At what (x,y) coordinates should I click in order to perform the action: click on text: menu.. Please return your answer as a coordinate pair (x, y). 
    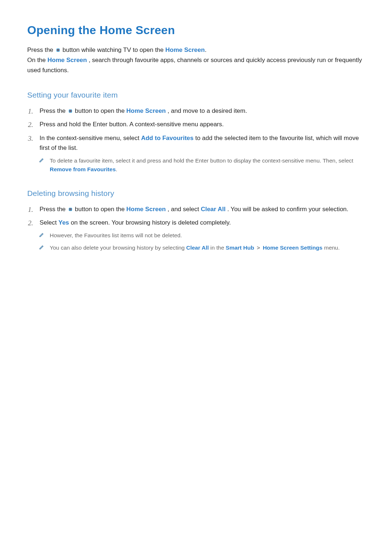
    Looking at the image, I should click on (332, 247).